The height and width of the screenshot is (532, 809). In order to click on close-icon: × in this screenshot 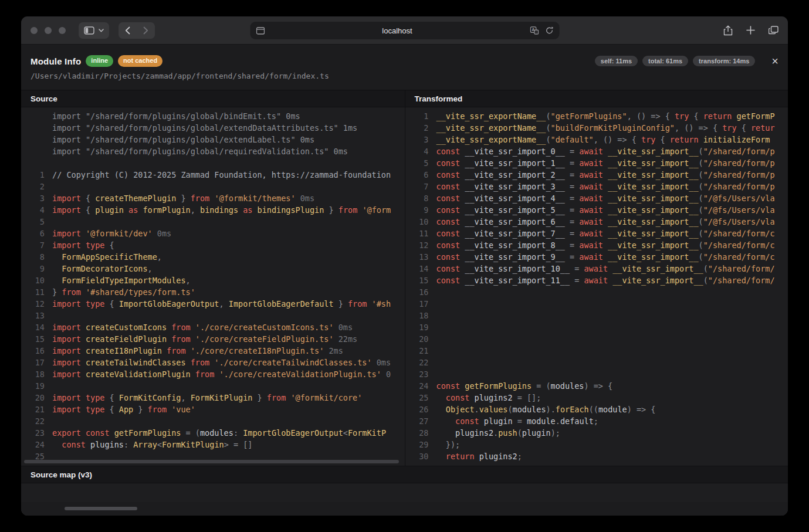, I will do `click(775, 61)`.